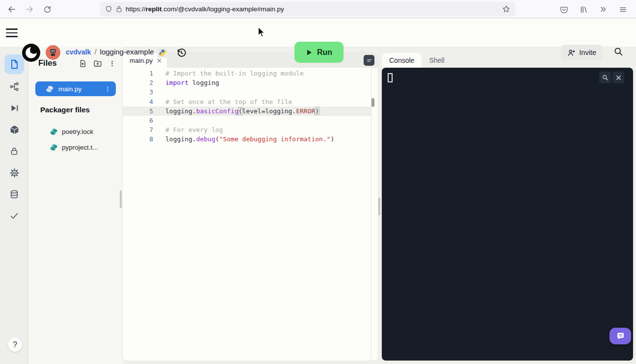 The height and width of the screenshot is (364, 636). I want to click on packager-section-title: Packager files, so click(65, 110).